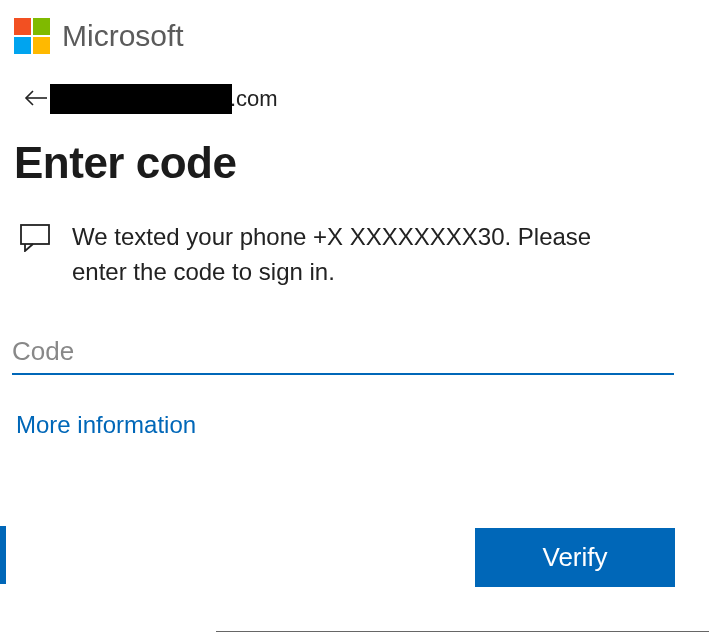 This screenshot has width=721, height=640. Describe the element at coordinates (360, 255) in the screenshot. I see `info-row: We texted your phone +X XXXXXXXX30. Plea…` at that location.